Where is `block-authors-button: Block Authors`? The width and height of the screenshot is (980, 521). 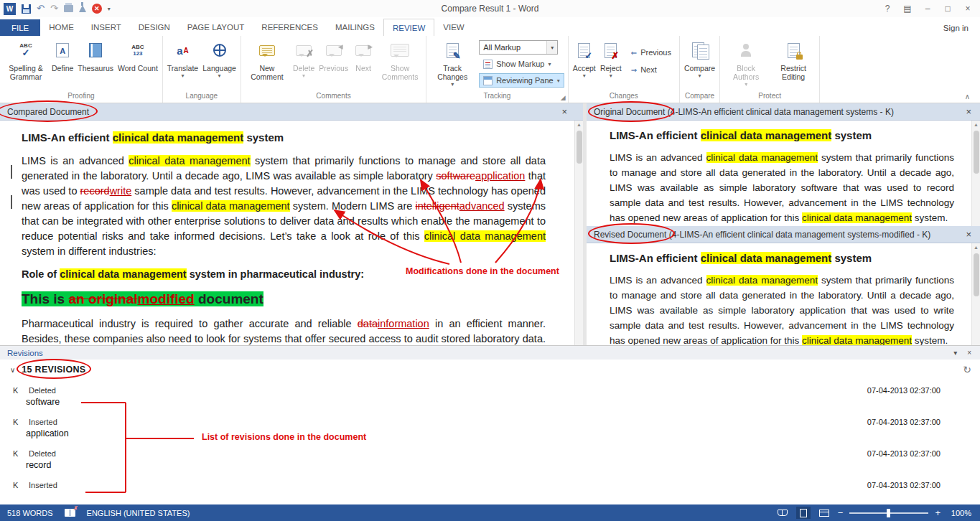 block-authors-button: Block Authors is located at coordinates (746, 62).